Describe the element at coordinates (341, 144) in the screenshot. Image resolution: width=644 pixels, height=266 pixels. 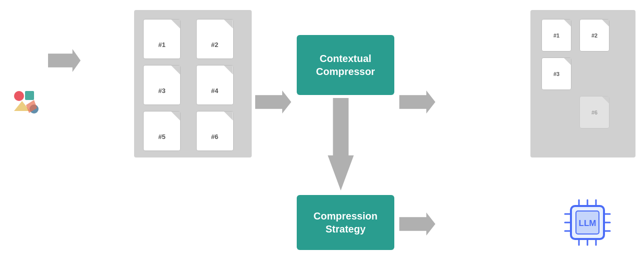
I see `arrow-compressor-down` at that location.